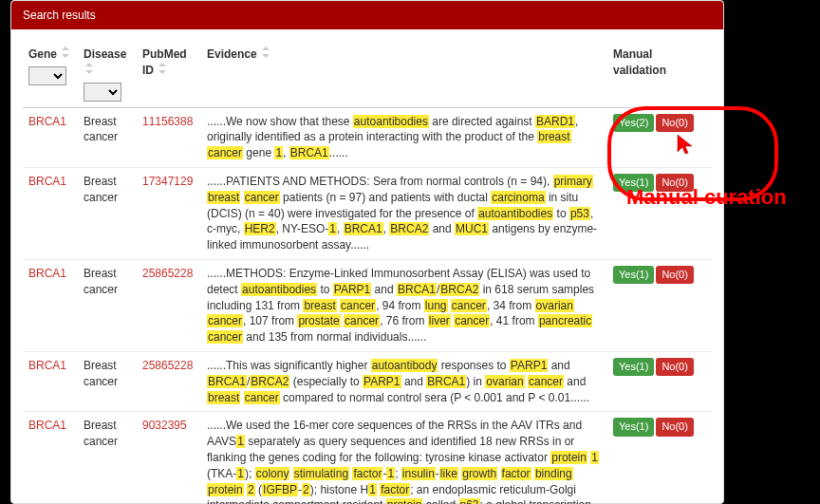 The height and width of the screenshot is (504, 820). I want to click on col-header-evidence: Evidence, so click(404, 74).